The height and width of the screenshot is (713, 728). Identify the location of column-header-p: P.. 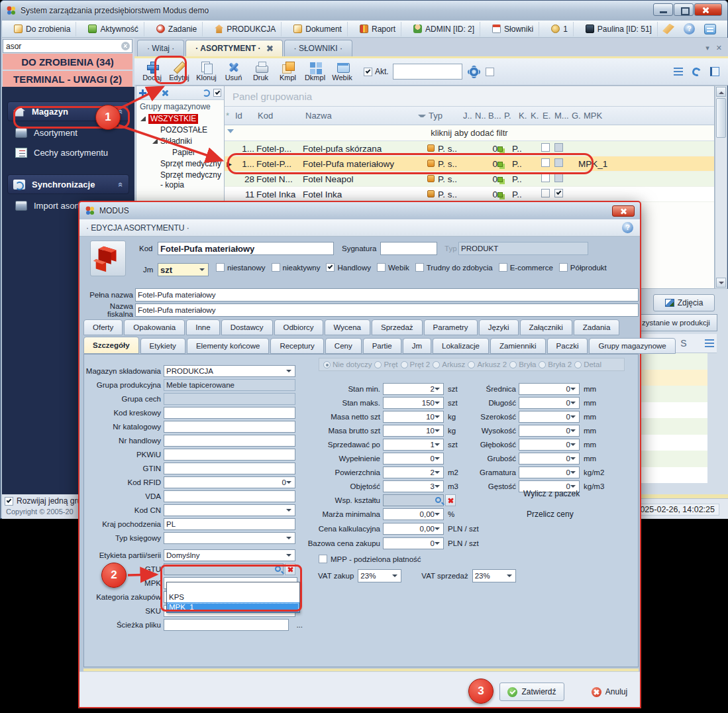
(510, 115).